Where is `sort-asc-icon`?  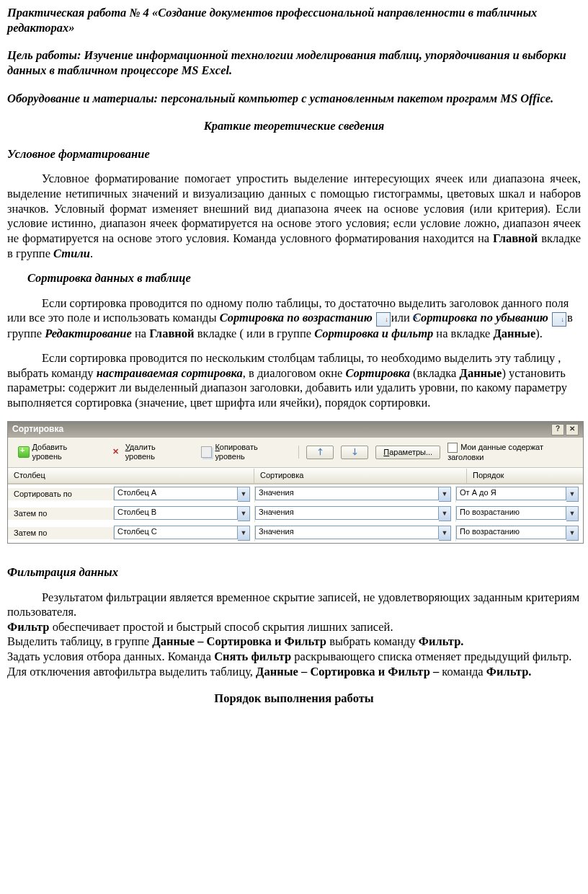 sort-asc-icon is located at coordinates (383, 319).